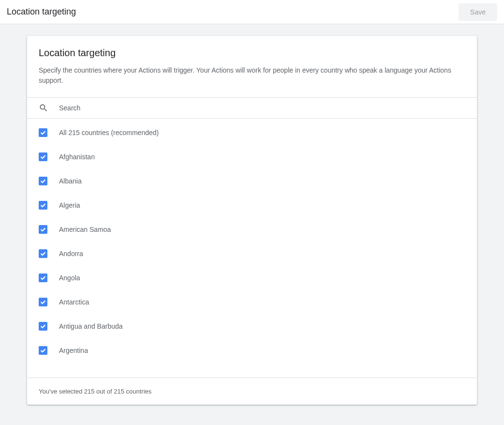 Image resolution: width=504 pixels, height=425 pixels. Describe the element at coordinates (74, 302) in the screenshot. I see `country-label: Antarctica` at that location.